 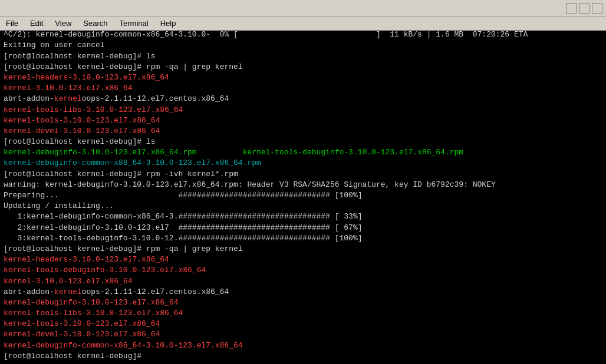 What do you see at coordinates (303, 174) in the screenshot?
I see `terminal-line: [root@localhost kernel-debug]# rpm -ivh …` at bounding box center [303, 174].